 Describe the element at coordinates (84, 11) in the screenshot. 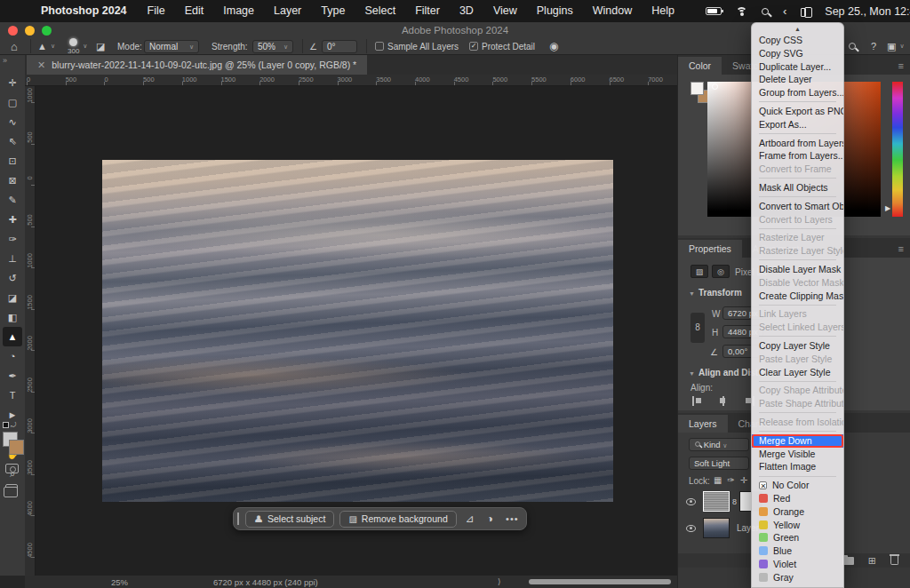

I see `menubar-app-name: Photoshop 2024` at that location.